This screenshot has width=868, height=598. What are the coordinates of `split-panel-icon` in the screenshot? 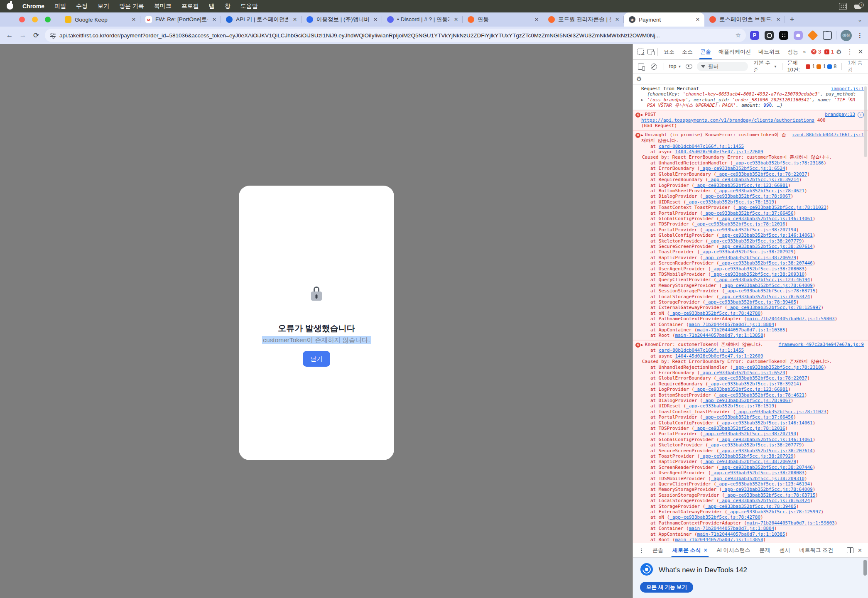 It's located at (850, 550).